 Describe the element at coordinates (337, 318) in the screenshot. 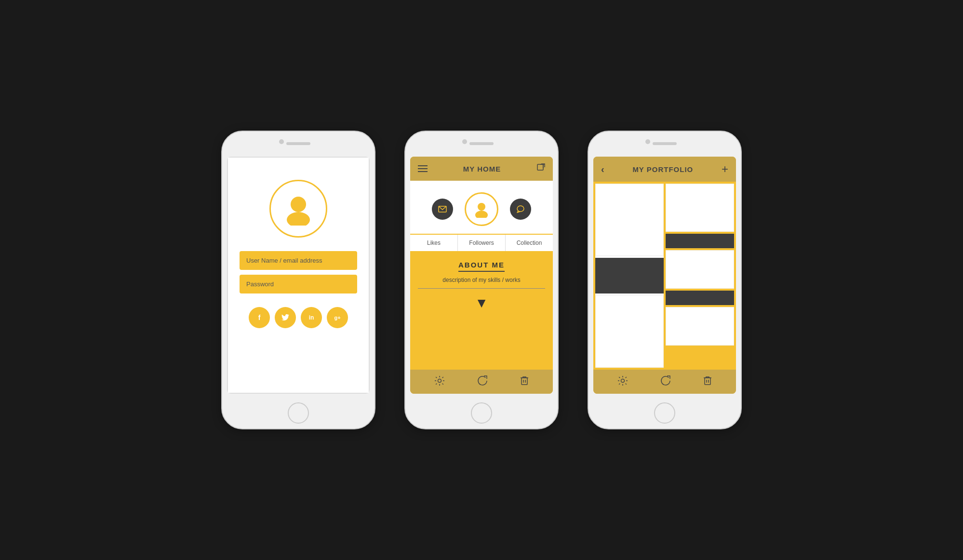

I see `googleplus-button: g+` at that location.